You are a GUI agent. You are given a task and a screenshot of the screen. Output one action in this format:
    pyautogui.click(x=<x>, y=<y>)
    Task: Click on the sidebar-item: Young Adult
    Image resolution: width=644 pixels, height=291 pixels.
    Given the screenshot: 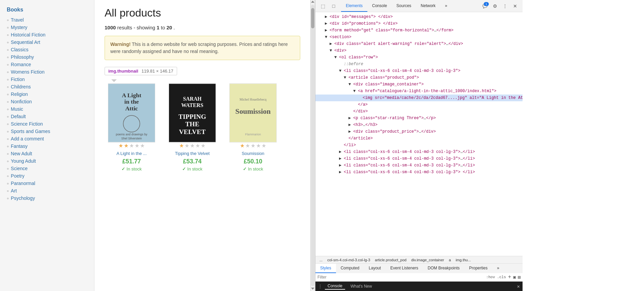 What is the action you would take?
    pyautogui.click(x=47, y=161)
    